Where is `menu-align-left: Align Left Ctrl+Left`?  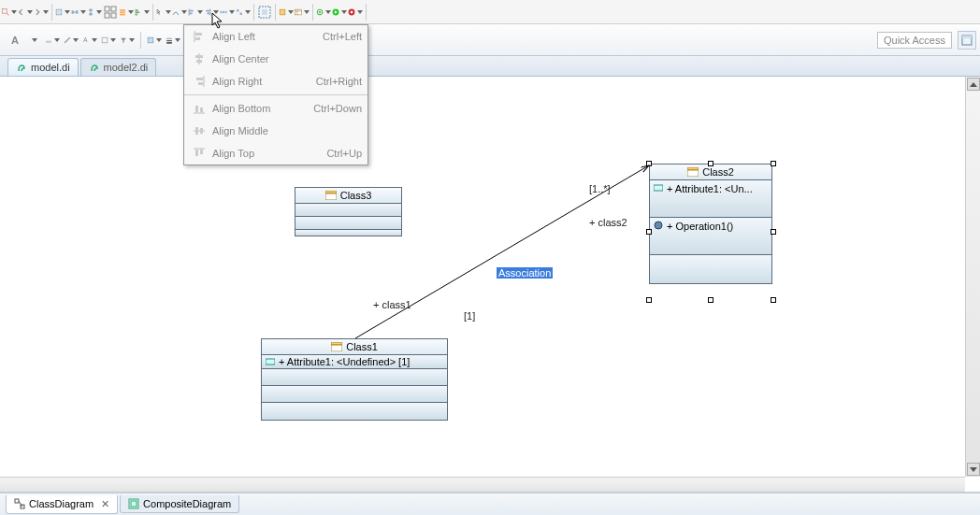 menu-align-left: Align Left Ctrl+Left is located at coordinates (276, 36).